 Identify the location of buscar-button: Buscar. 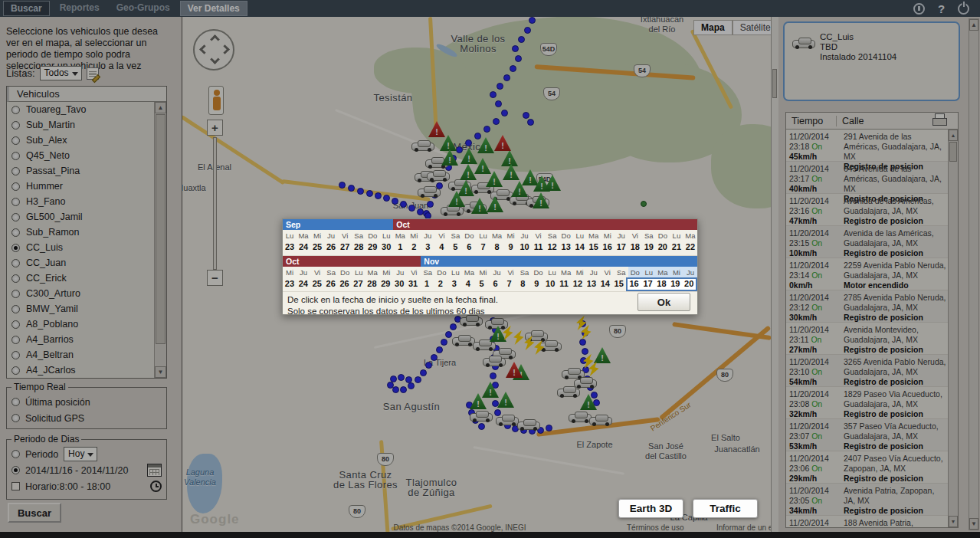
(34, 513).